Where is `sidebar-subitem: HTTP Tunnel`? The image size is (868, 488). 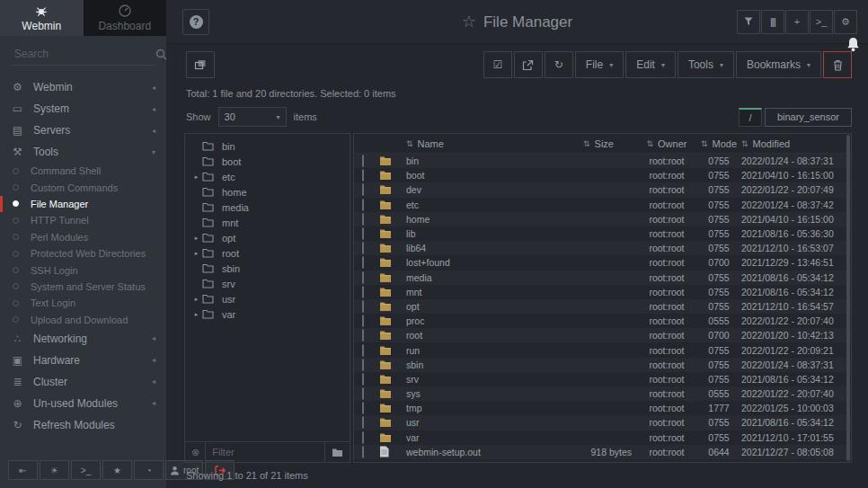
sidebar-subitem: HTTP Tunnel is located at coordinates (83, 220).